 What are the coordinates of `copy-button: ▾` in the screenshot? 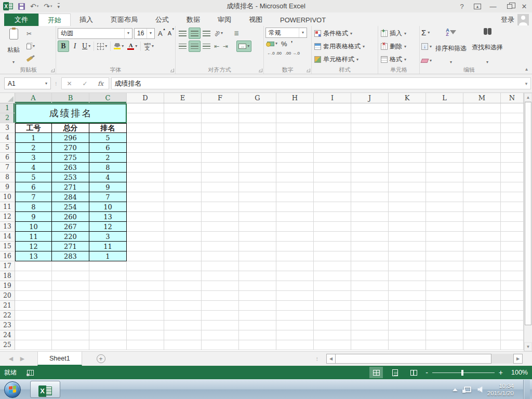 It's located at (31, 47).